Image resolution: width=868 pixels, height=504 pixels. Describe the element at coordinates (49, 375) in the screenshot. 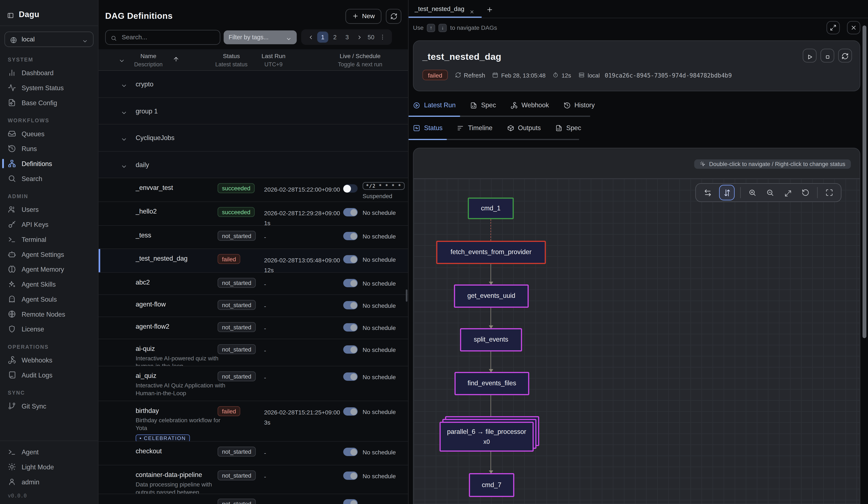

I see `sidebar-item-audit-logs: Audit Logs` at that location.